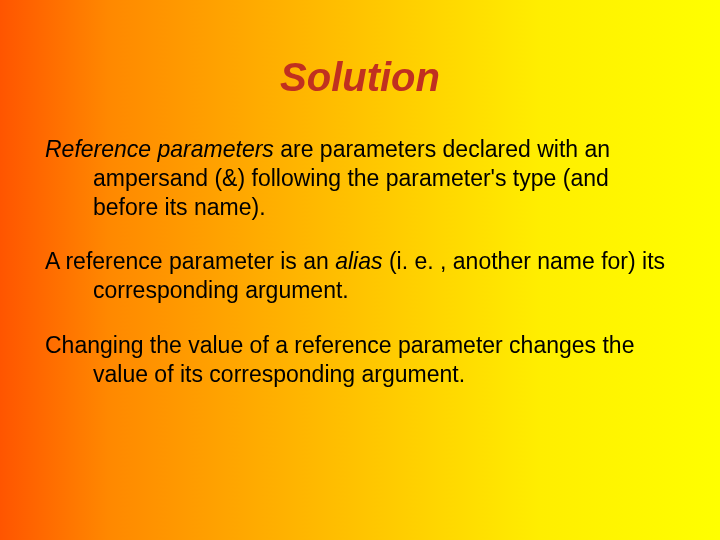 The height and width of the screenshot is (540, 720). Describe the element at coordinates (160, 149) in the screenshot. I see `para1-lead-italic: Reference parameters` at that location.